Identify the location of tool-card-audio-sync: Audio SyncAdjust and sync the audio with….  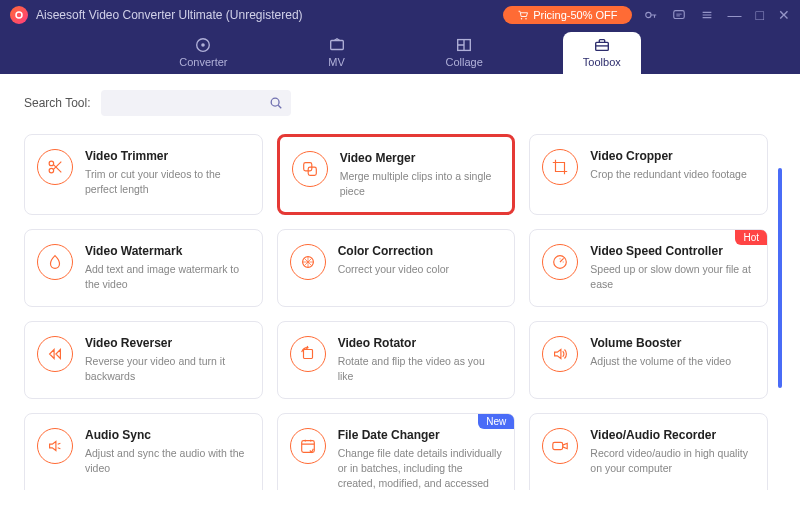
(144, 452).